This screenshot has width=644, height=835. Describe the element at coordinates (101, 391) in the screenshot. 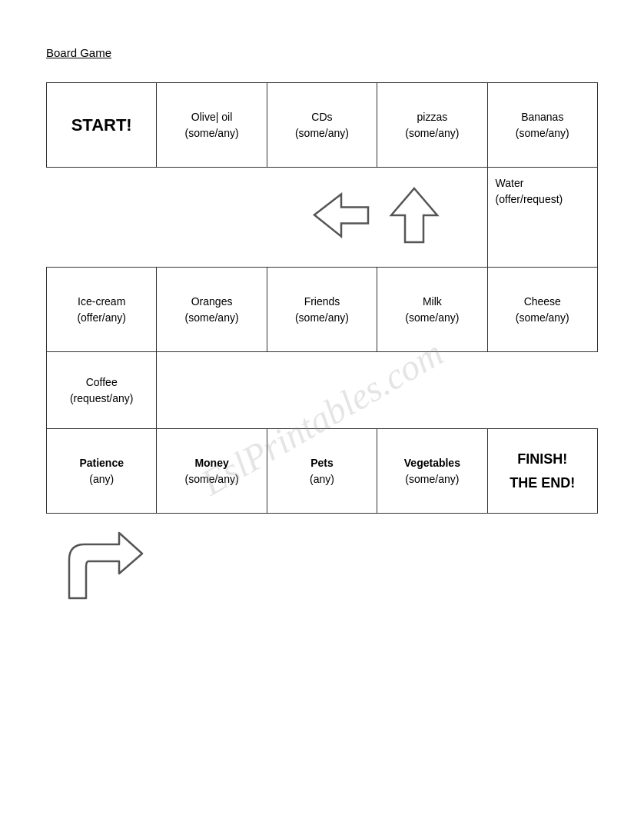

I see `cell-coffee: Coffee (request/any)` at that location.